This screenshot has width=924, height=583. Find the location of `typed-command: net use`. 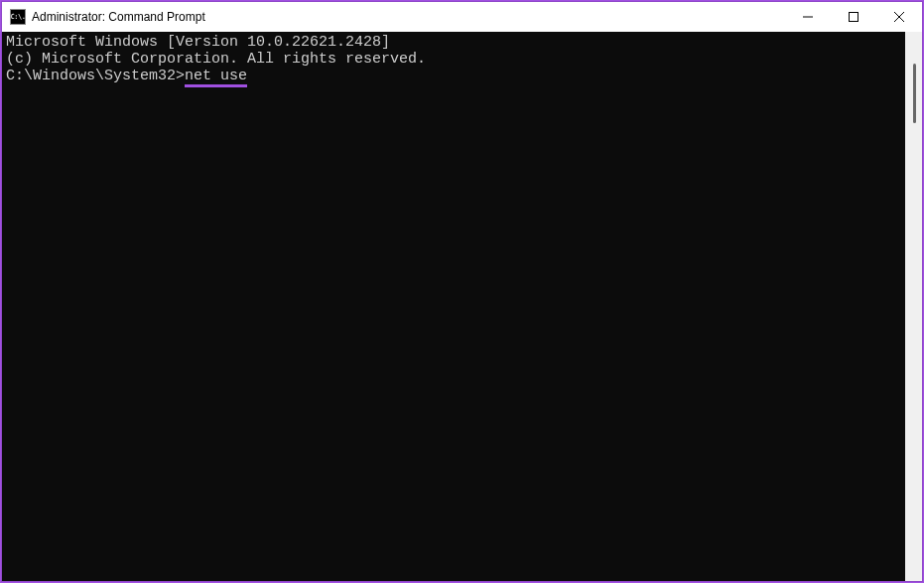

typed-command: net use is located at coordinates (216, 77).